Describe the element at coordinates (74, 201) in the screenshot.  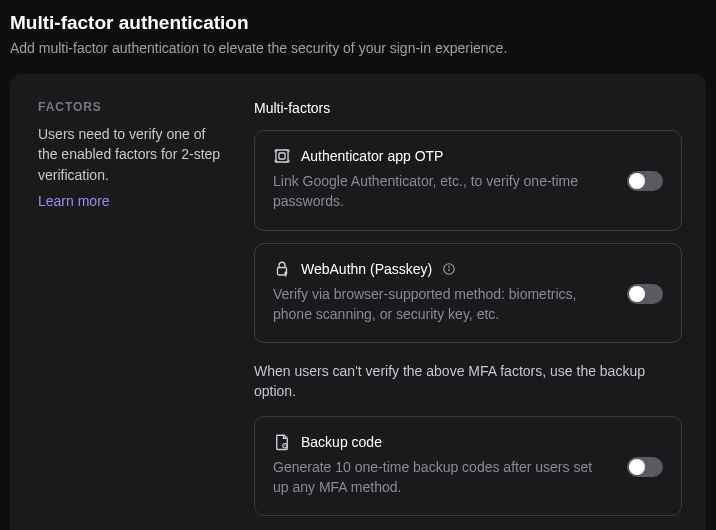
I see `learn-more-link: Learn more` at that location.